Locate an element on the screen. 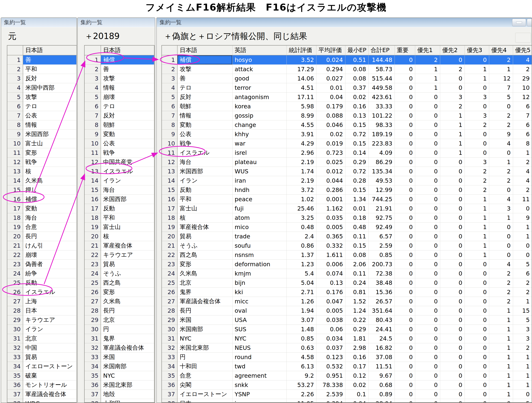 The width and height of the screenshot is (532, 403). cell-統計評価: 1.26 is located at coordinates (301, 301).